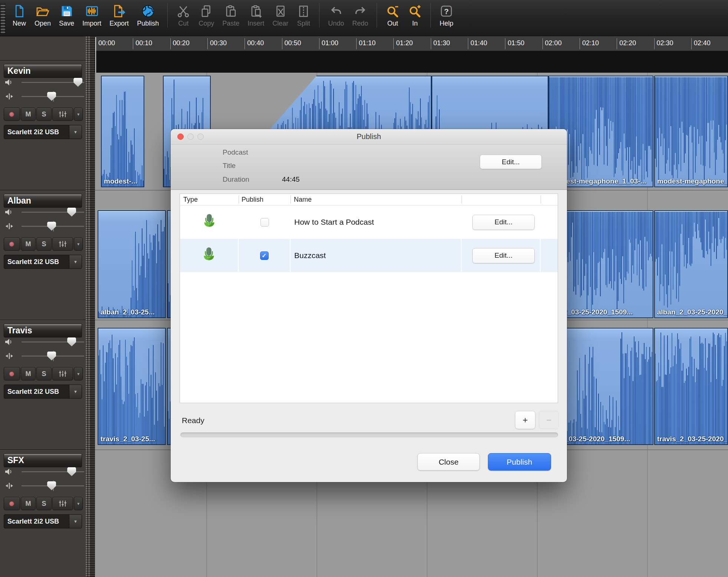 The height and width of the screenshot is (577, 728). What do you see at coordinates (92, 11) in the screenshot?
I see `import-waveform-icon` at bounding box center [92, 11].